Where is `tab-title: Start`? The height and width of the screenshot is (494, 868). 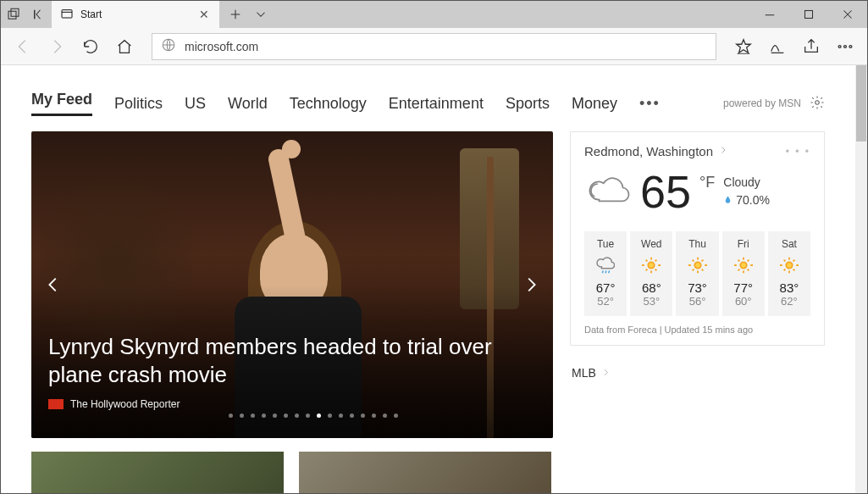 tab-title: Start is located at coordinates (135, 14).